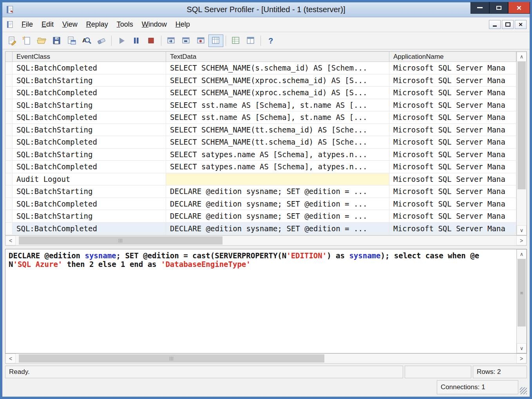 This screenshot has width=532, height=399. What do you see at coordinates (236, 41) in the screenshot?
I see `grid-results-button` at bounding box center [236, 41].